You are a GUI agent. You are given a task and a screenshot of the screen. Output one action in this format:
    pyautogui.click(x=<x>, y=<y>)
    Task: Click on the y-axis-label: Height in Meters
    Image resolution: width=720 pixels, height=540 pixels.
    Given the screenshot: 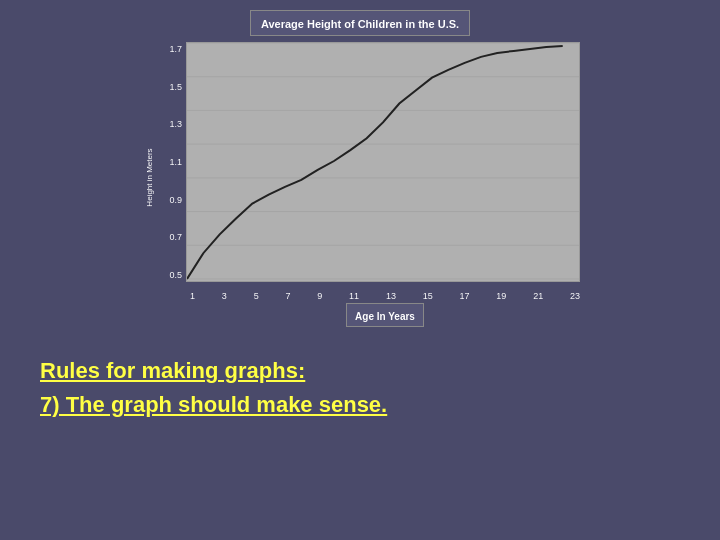 What is the action you would take?
    pyautogui.click(x=150, y=177)
    